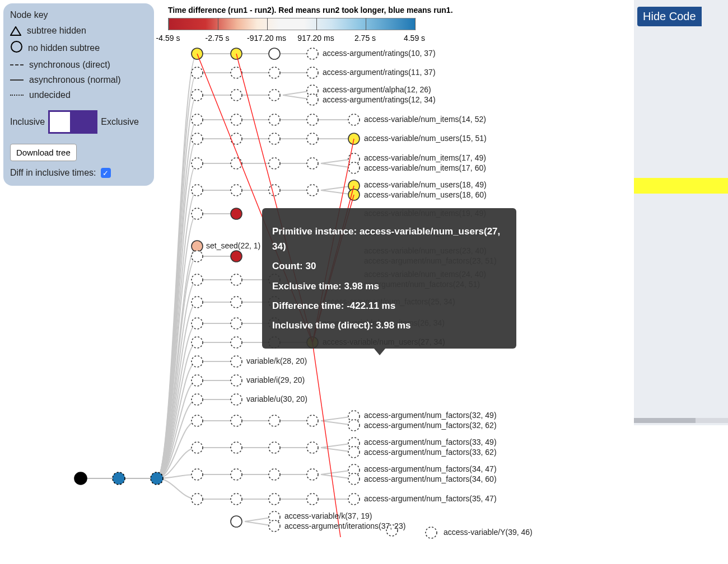 The image size is (728, 564). What do you see at coordinates (681, 421) in the screenshot?
I see `code-scrollbar` at bounding box center [681, 421].